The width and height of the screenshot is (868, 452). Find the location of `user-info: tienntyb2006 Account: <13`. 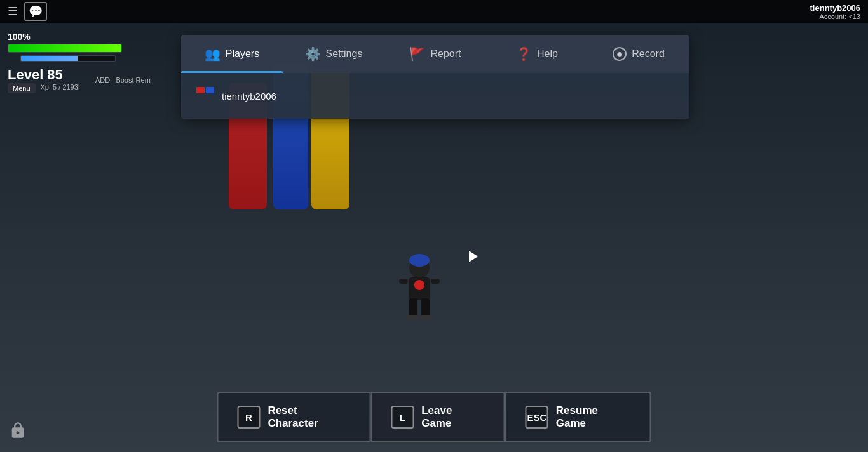

user-info: tienntyb2006 Account: <13 is located at coordinates (835, 11).